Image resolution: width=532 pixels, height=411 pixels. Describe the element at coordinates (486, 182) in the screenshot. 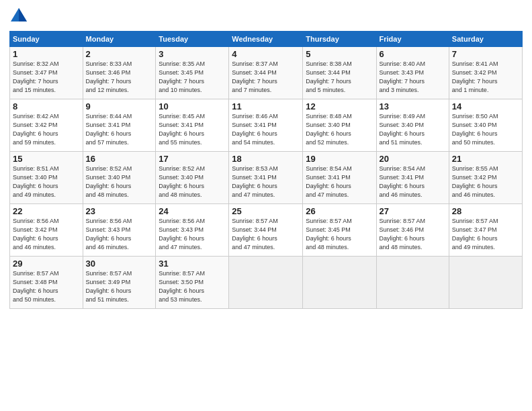

I see `day-info: Sunrise: 8:55 AM Sunset: 3:42 PM Dayligh…` at that location.